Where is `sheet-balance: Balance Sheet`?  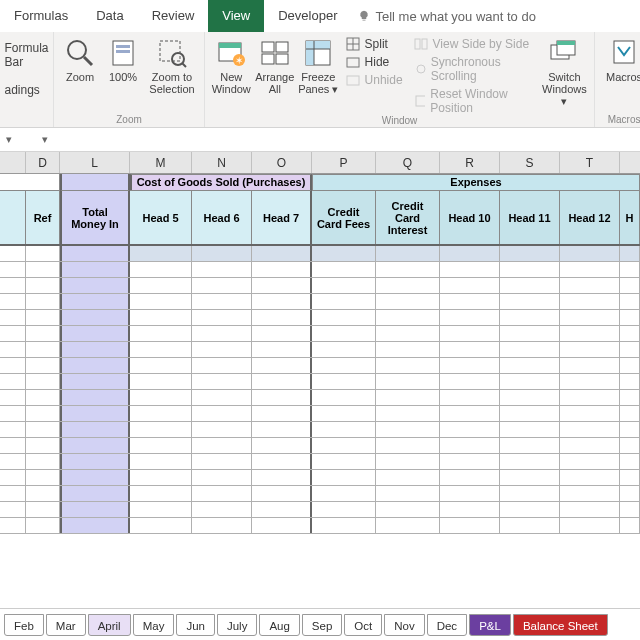 sheet-balance: Balance Sheet is located at coordinates (560, 625).